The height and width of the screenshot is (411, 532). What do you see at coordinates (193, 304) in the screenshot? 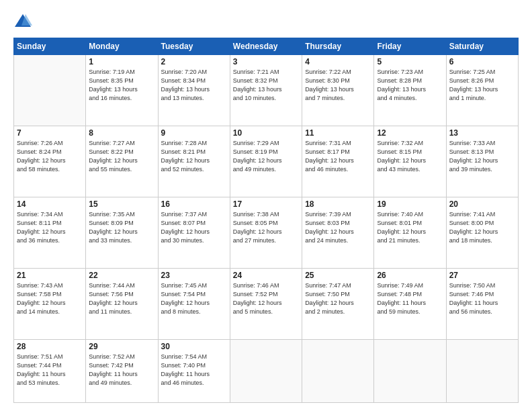
I see `day-cell: 23Sunrise: 7:45 AM Sunset: 7:54 PM Dayli…` at bounding box center [193, 304].